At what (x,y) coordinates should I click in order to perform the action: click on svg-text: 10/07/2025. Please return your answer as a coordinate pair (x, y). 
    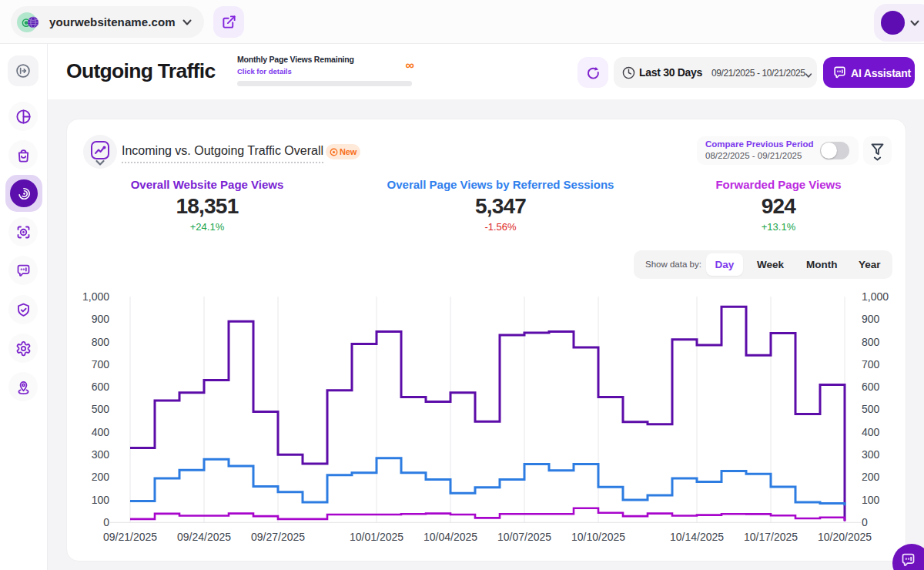
    Looking at the image, I should click on (524, 537).